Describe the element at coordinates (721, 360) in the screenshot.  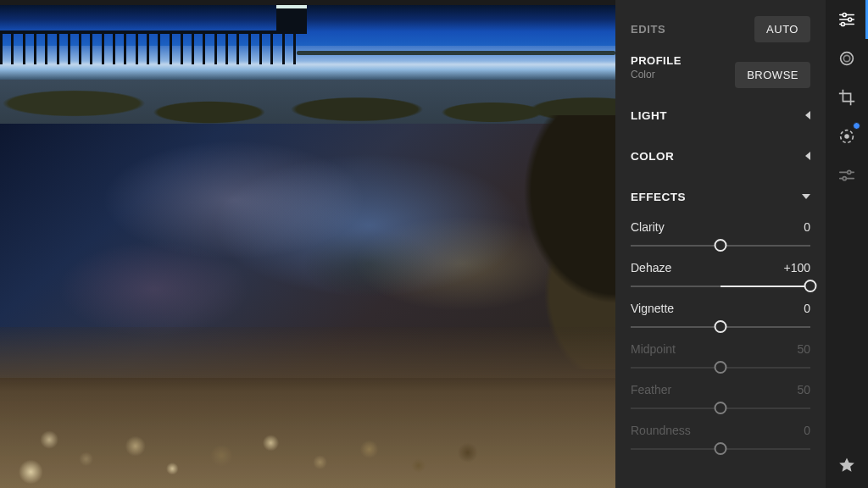
I see `slider-midpoint: Midpoint50` at that location.